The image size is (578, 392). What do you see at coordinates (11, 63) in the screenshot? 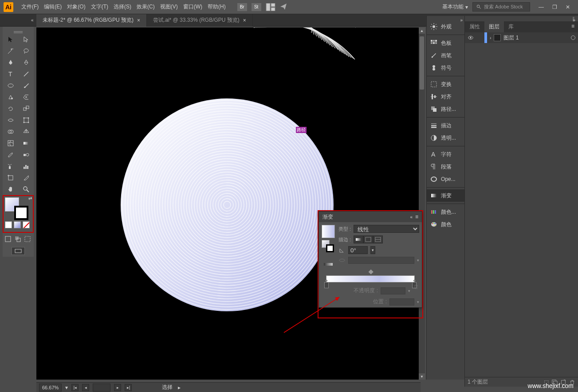
I see `pen-tool` at bounding box center [11, 63].